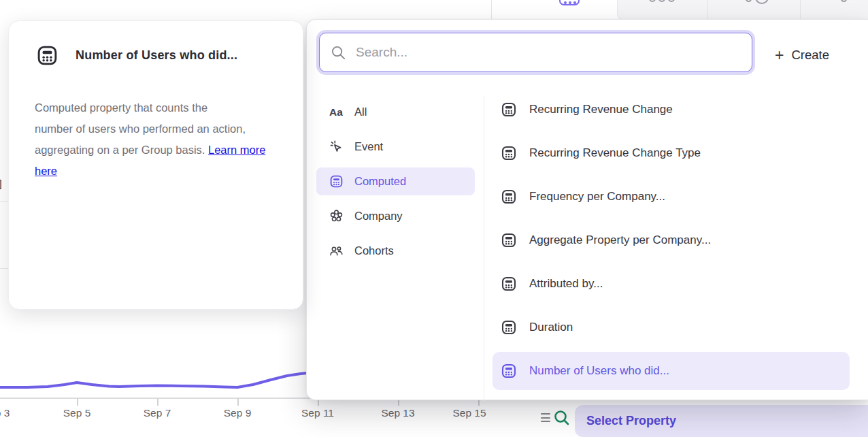 The height and width of the screenshot is (437, 868). Describe the element at coordinates (369, 147) in the screenshot. I see `category-label: Event` at that location.